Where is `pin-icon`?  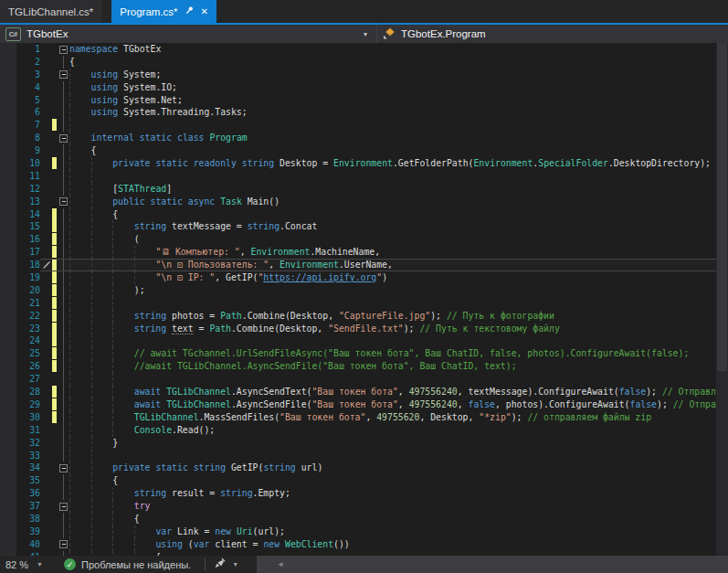
pin-icon is located at coordinates (190, 11).